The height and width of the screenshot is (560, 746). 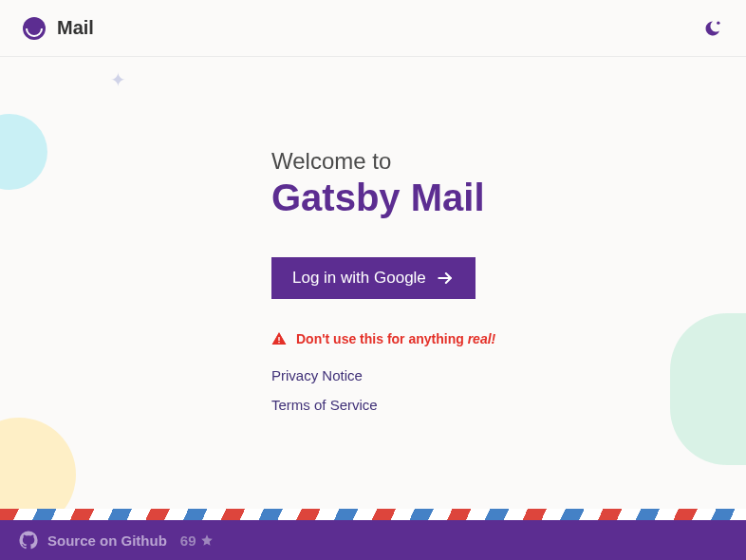 What do you see at coordinates (509, 376) in the screenshot?
I see `privacy-notice-link: Privacy Notice` at bounding box center [509, 376].